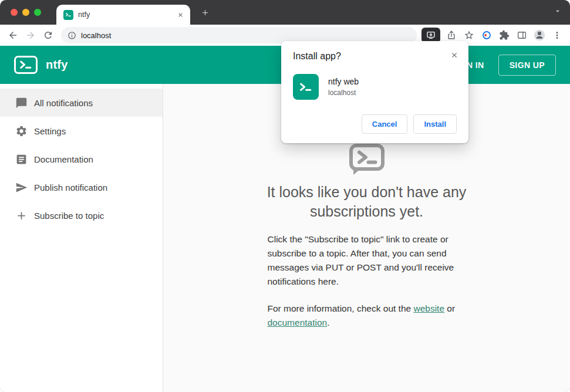 This screenshot has width=570, height=392. What do you see at coordinates (375, 92) in the screenshot?
I see `install-app-dialog: Install app? ntfy web localhost Cancel I…` at bounding box center [375, 92].